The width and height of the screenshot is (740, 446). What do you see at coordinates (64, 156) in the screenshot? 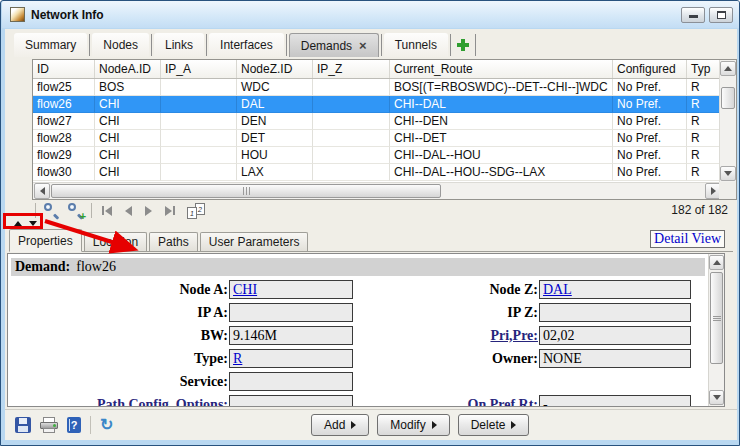
I see `table-cell: flow29` at bounding box center [64, 156].